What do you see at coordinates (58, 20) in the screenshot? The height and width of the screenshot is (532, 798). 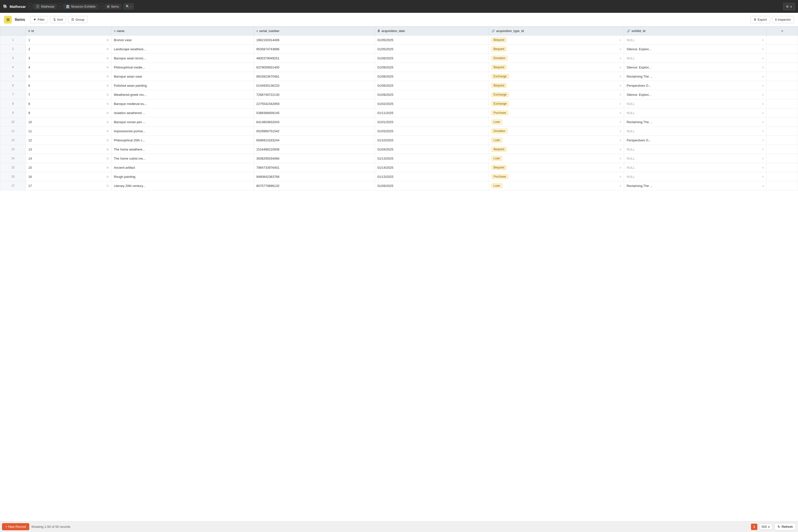 I see `sort-button: ⇅ Sort` at bounding box center [58, 20].